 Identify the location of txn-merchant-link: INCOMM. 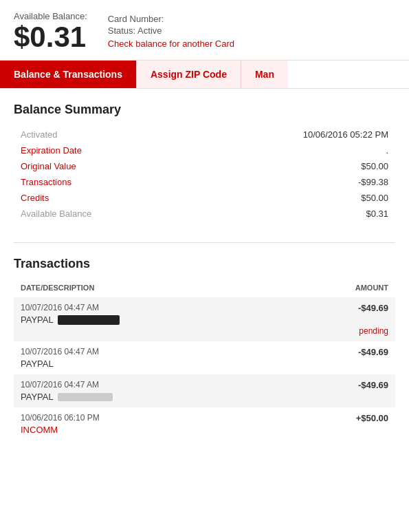
(39, 429).